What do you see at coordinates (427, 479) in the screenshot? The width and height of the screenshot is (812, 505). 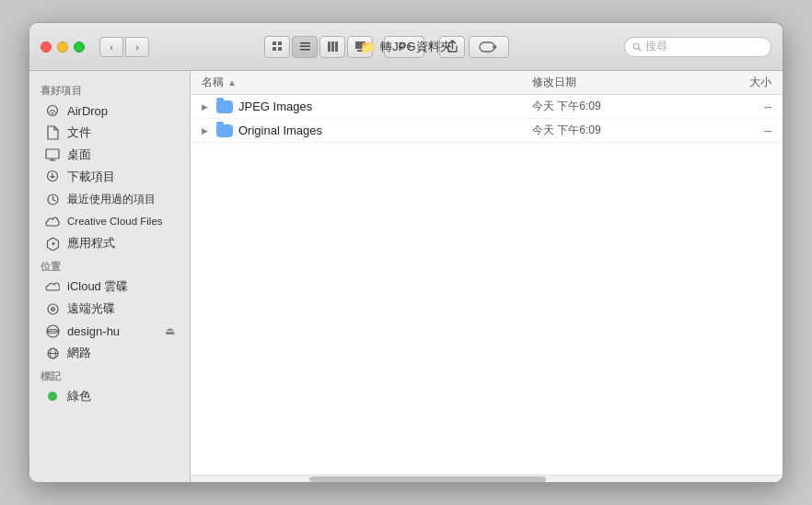 I see `scrollbar-thumb` at bounding box center [427, 479].